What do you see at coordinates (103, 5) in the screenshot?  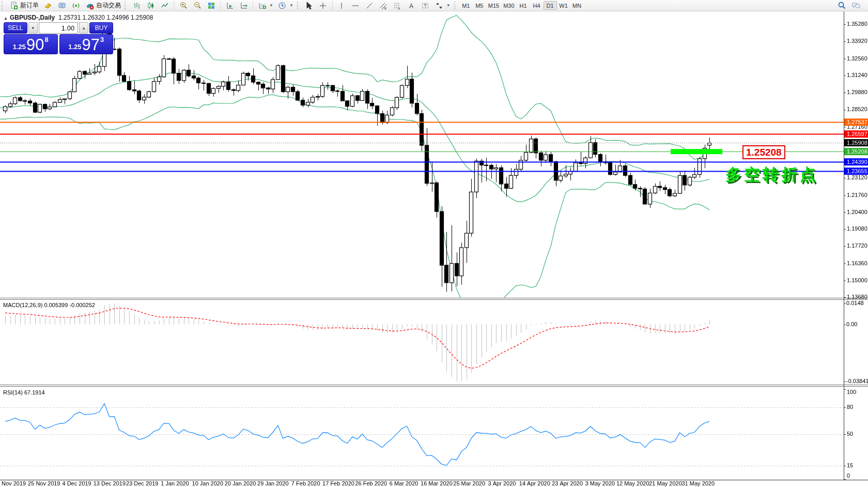 I see `auto-trading-button: 自动交易` at bounding box center [103, 5].